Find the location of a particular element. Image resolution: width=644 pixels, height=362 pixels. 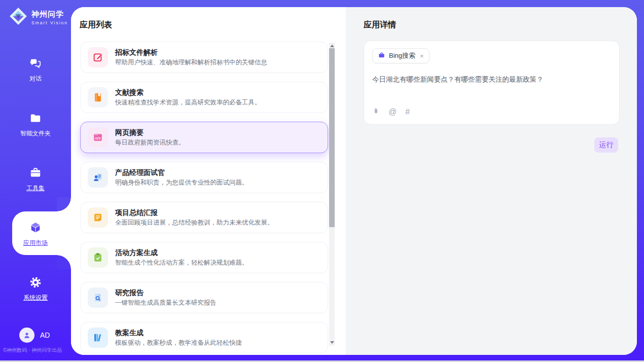

app-list-title: 应用列表 is located at coordinates (96, 25).